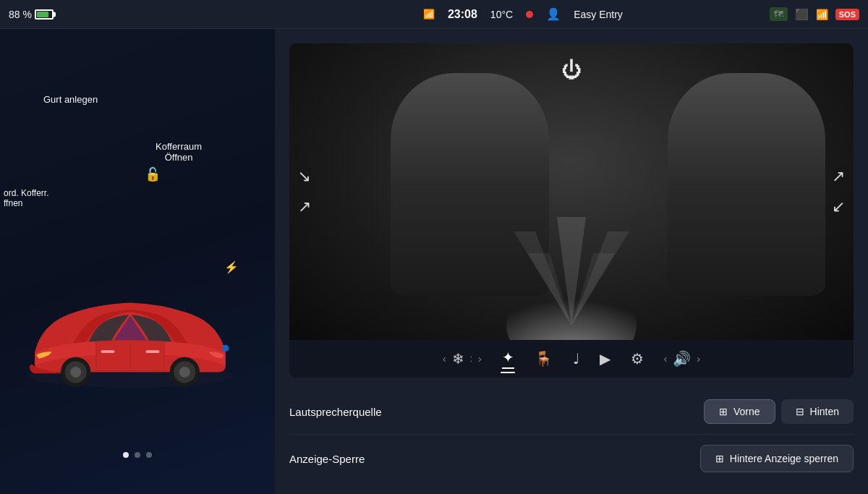 The height and width of the screenshot is (494, 868). What do you see at coordinates (800, 412) in the screenshot?
I see `hinten-icon: ⊟` at bounding box center [800, 412].